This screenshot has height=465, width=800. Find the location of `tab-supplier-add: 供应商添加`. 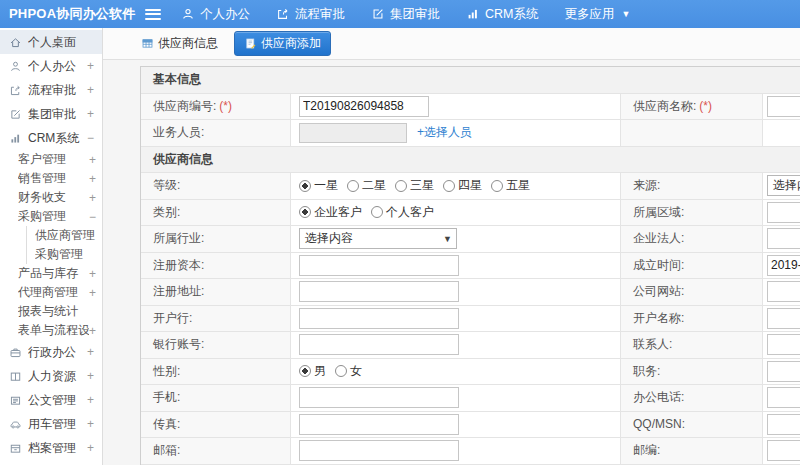

tab-supplier-add: 供应商添加 is located at coordinates (282, 44).